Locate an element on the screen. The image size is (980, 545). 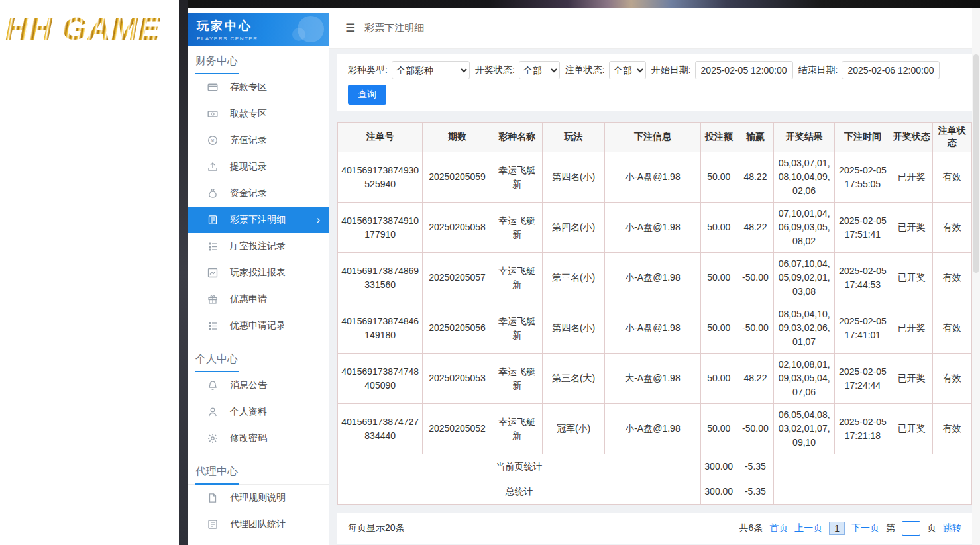
scrollbar is located at coordinates (976, 277).